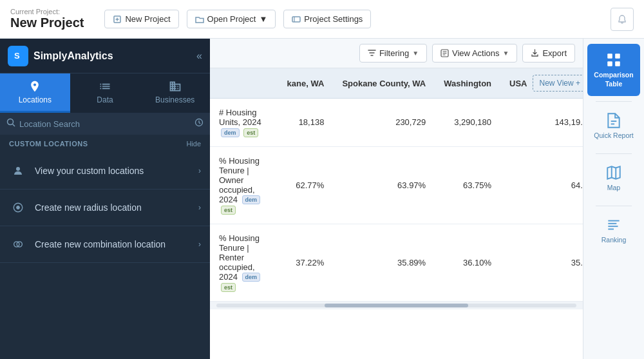  Describe the element at coordinates (47, 23) in the screenshot. I see `project-name: New Project` at that location.